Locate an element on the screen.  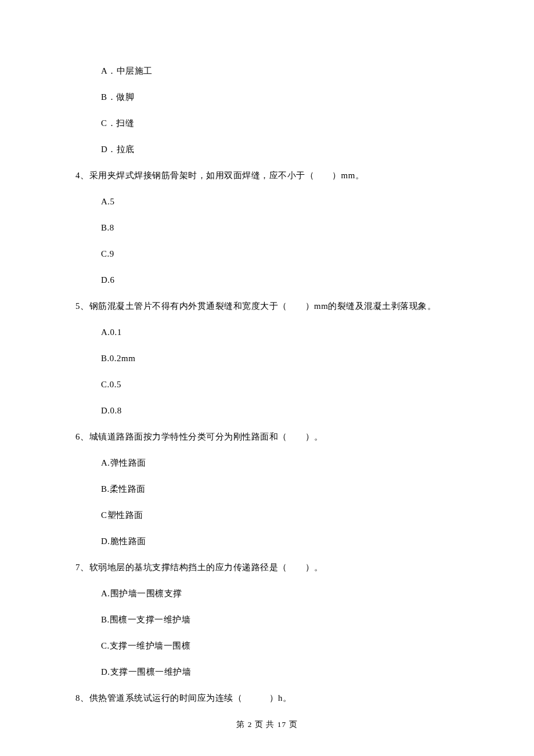
option-q4-d: D.6 is located at coordinates (280, 280).